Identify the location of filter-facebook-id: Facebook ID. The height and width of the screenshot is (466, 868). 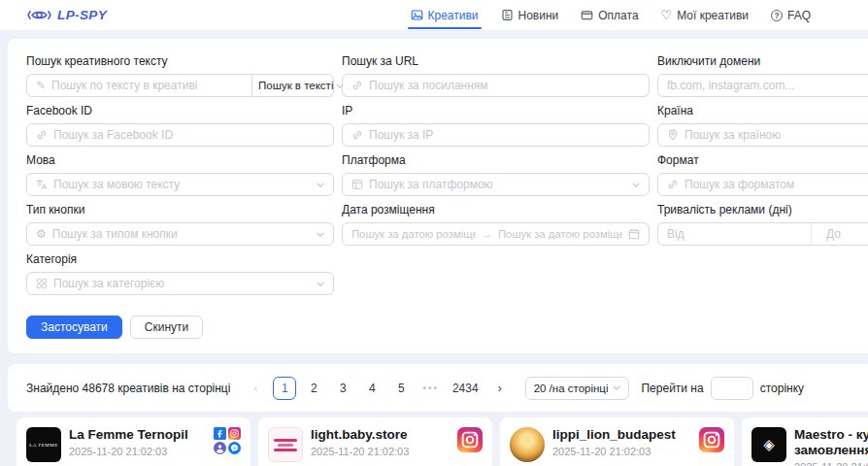
(181, 125).